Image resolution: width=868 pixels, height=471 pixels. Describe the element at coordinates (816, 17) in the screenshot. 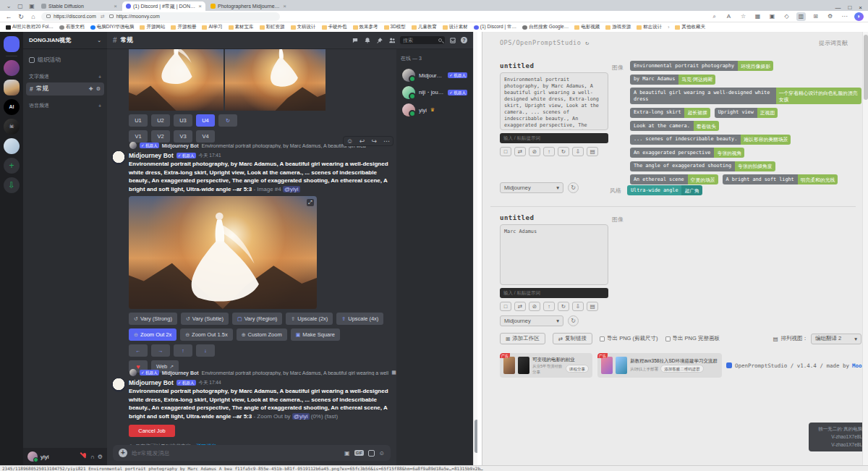

I see `collections-icon: ⊞` at that location.